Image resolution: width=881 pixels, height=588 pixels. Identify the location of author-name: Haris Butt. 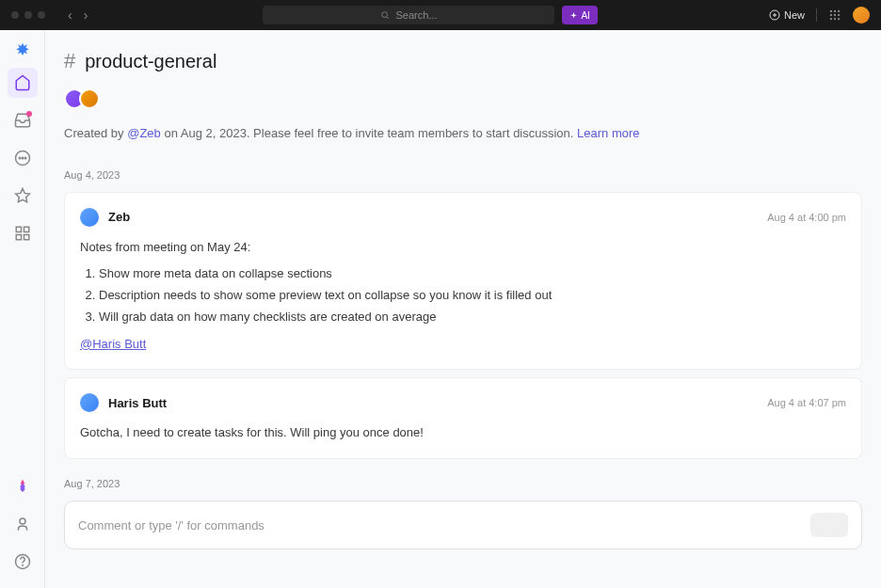
(137, 403).